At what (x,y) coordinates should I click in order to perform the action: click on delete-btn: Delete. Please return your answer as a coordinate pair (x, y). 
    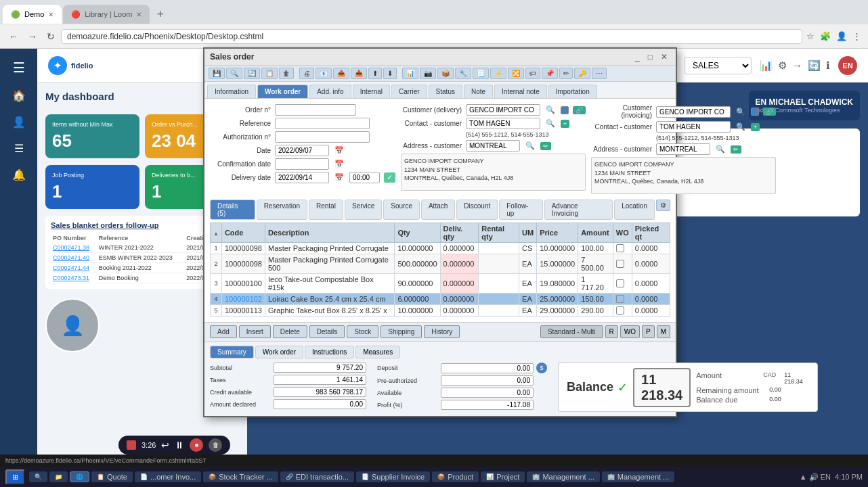
    Looking at the image, I should click on (290, 331).